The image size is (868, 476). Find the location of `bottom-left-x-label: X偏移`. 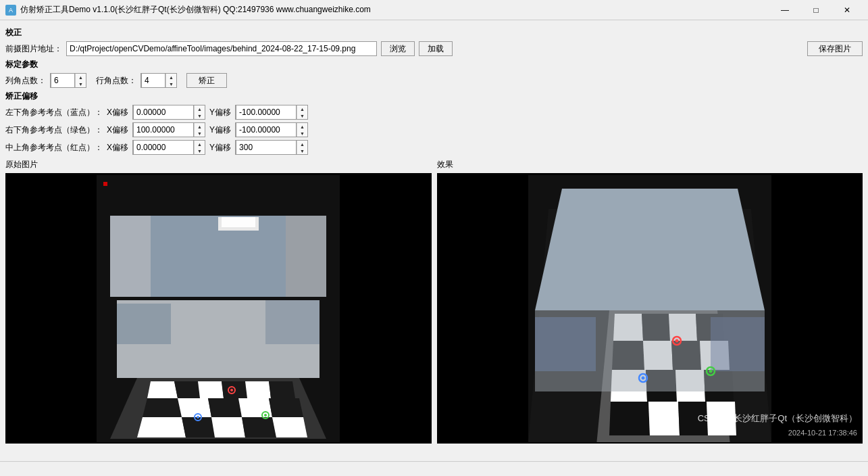

bottom-left-x-label: X偏移 is located at coordinates (118, 112).